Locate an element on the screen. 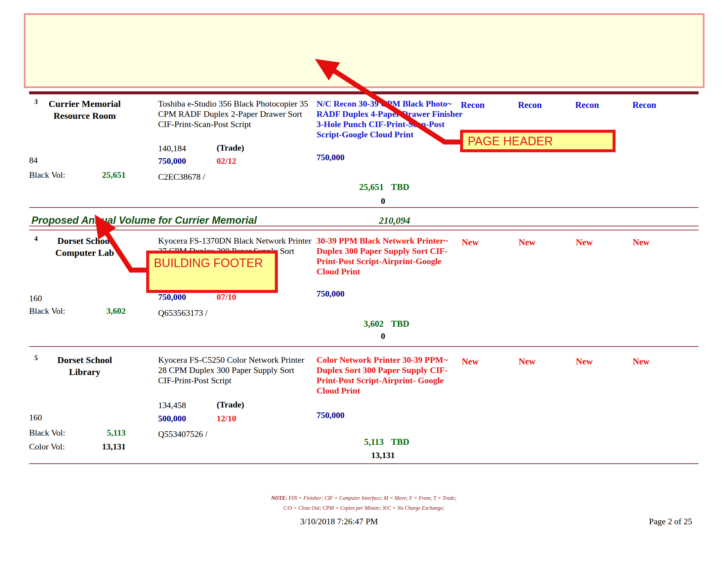  black-vol-value: 5,113 is located at coordinates (103, 433).